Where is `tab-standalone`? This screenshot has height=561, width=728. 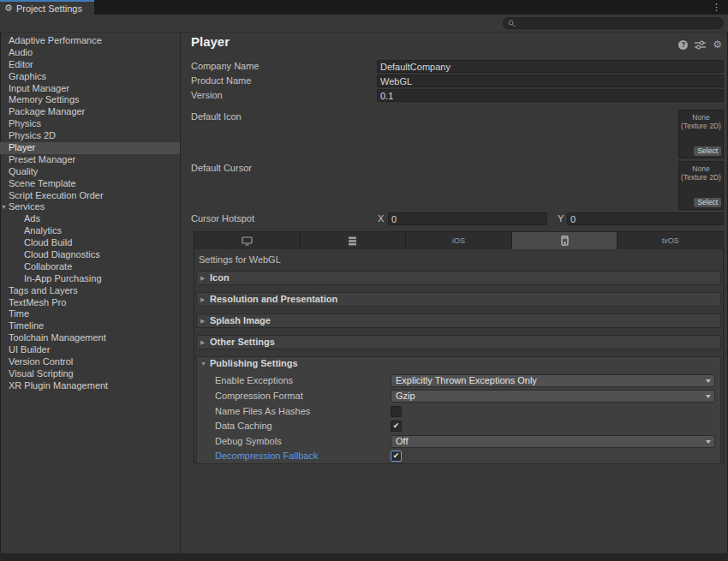
tab-standalone is located at coordinates (248, 241).